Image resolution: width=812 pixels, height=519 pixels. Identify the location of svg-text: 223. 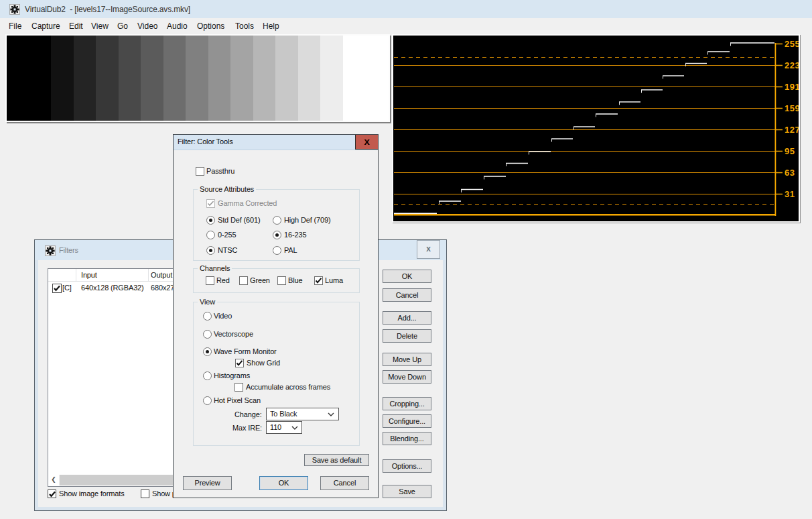
(792, 66).